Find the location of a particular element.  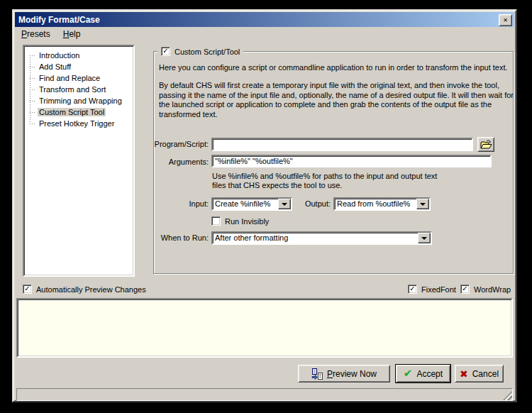

custom-script-checkbox: ✓ is located at coordinates (166, 51).